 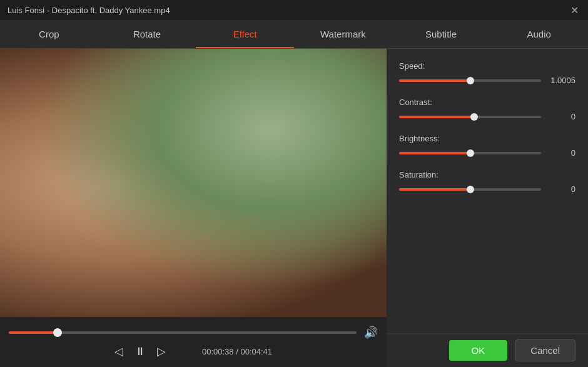 I want to click on saturation-control: Saturation: 0, so click(x=487, y=182).